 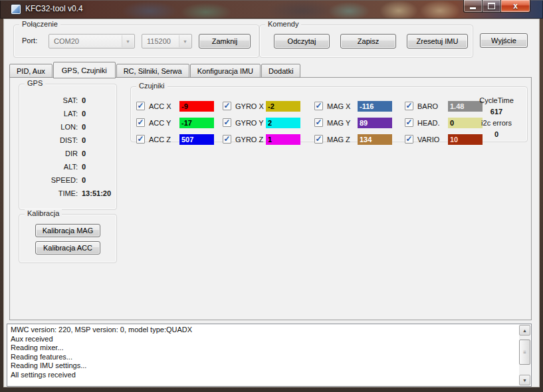 What do you see at coordinates (140, 106) in the screenshot?
I see `acc-x-checkbox-check-icon: ✓` at bounding box center [140, 106].